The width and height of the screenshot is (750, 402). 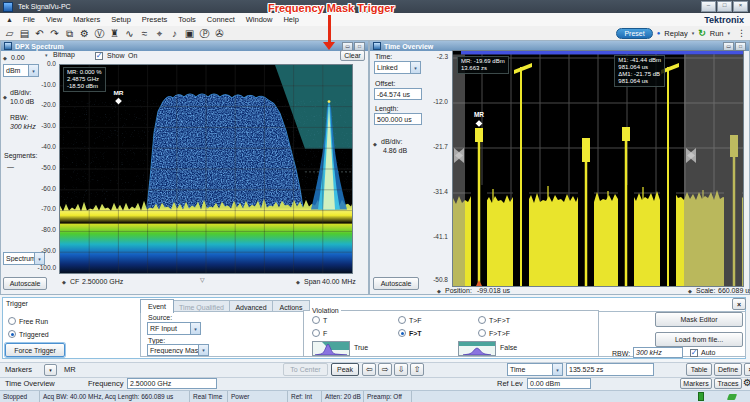 I want to click on source-dropdown: RF Input ▾, so click(x=174, y=328).